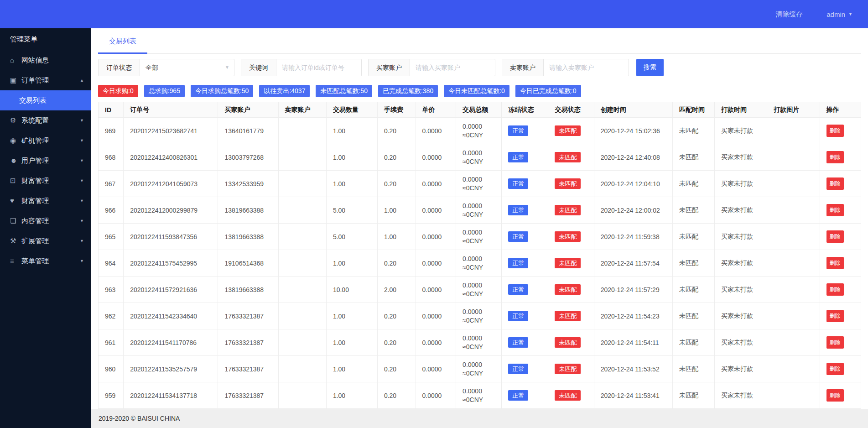 The height and width of the screenshot is (428, 868). Describe the element at coordinates (46, 241) in the screenshot. I see `sidebar-item-extension-management: ⚒扩展管理▼` at that location.